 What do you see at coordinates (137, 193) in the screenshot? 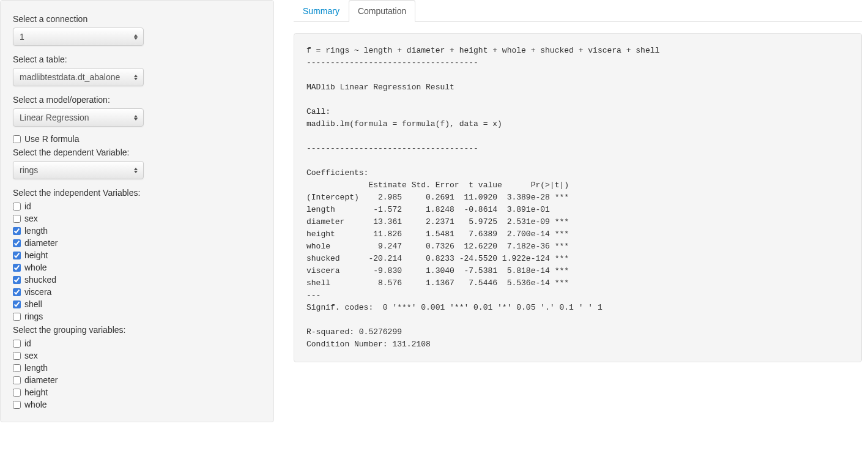
I see `independent-label: Select the independent Variables:` at bounding box center [137, 193].